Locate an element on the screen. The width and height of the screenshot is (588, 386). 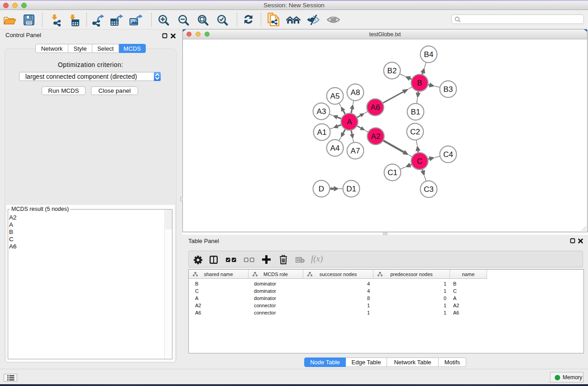
svg-text: B1 is located at coordinates (416, 112).